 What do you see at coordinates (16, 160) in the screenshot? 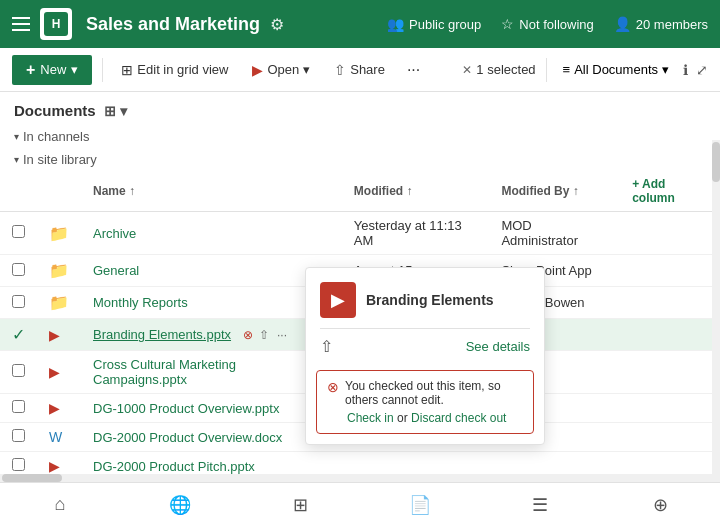
I see `chevron-down-icon2: ▾` at bounding box center [16, 160].